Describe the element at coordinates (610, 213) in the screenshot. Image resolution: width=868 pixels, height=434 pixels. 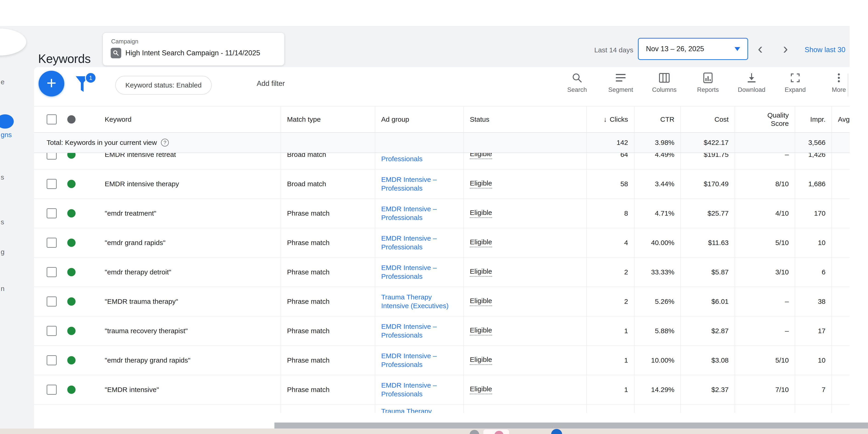
I see `metric-clicks: 8` at that location.